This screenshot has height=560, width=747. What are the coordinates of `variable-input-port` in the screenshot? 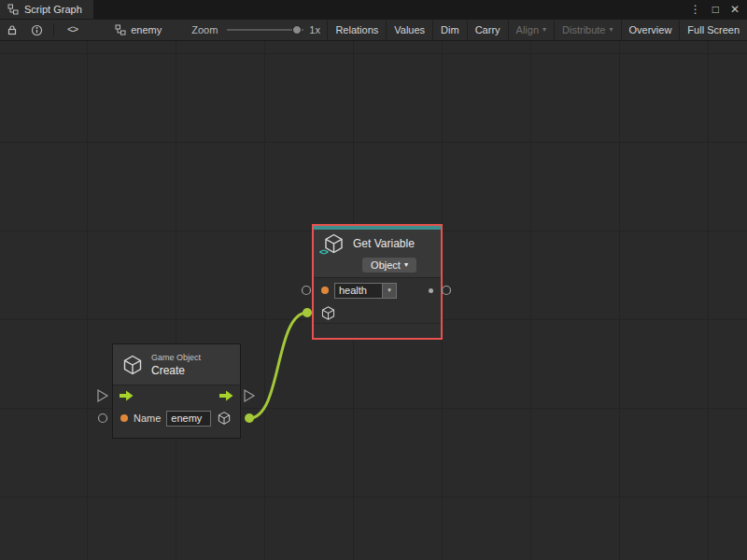 It's located at (306, 291).